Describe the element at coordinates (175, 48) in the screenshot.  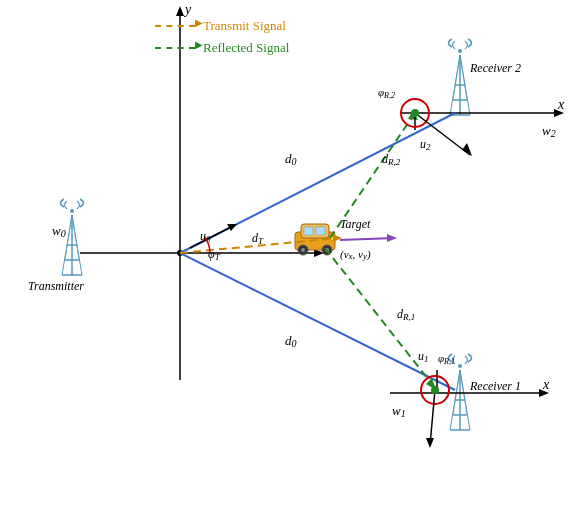
I see `reflect-line-icon` at that location.